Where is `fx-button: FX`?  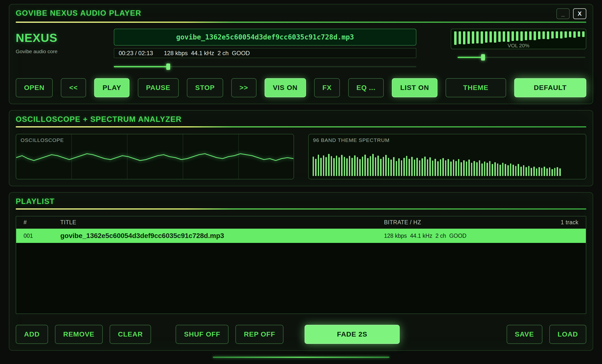 fx-button: FX is located at coordinates (327, 88).